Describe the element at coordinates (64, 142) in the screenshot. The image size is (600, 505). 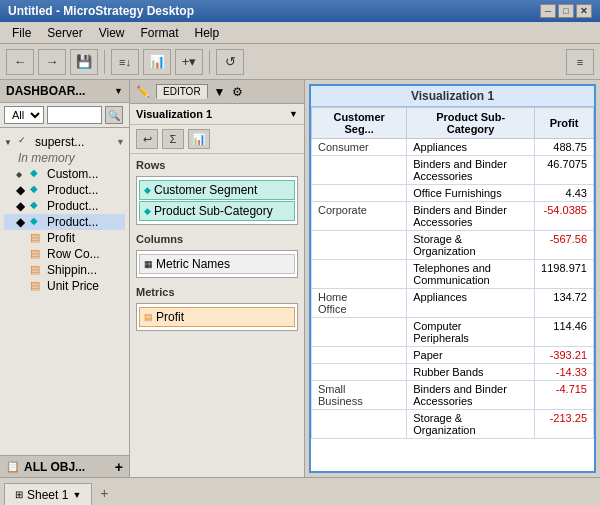
I see `tree-node-superstore: ▼ ✓ superst... ▼` at that location.